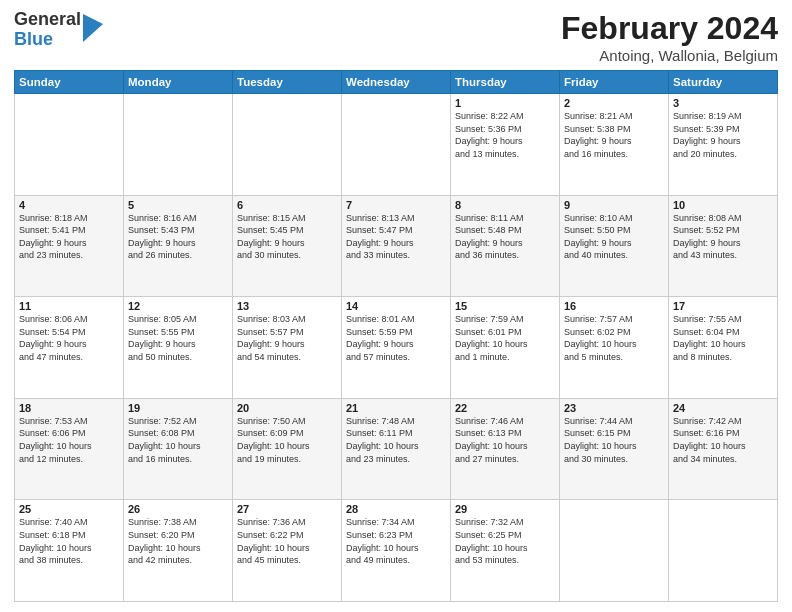  What do you see at coordinates (48, 40) in the screenshot?
I see `logo-blue: Blue` at bounding box center [48, 40].